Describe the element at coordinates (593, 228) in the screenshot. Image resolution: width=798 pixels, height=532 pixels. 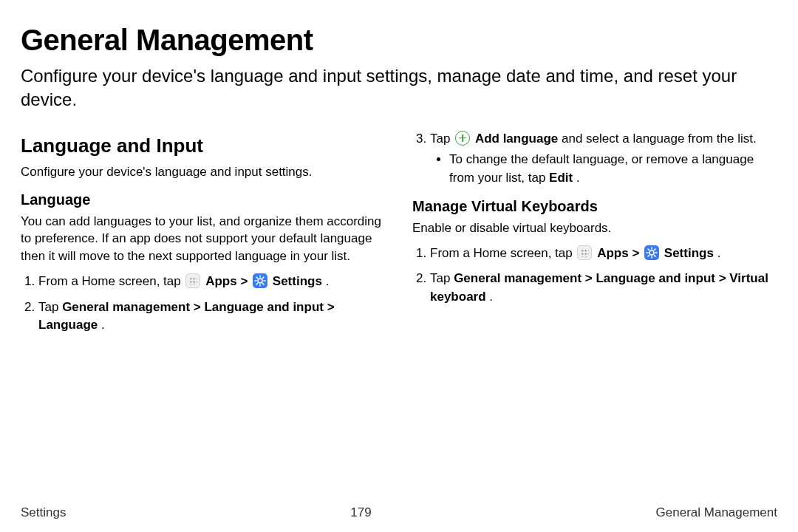
I see `keyboards-desc: Enable or disable virtual keyboards.` at that location.